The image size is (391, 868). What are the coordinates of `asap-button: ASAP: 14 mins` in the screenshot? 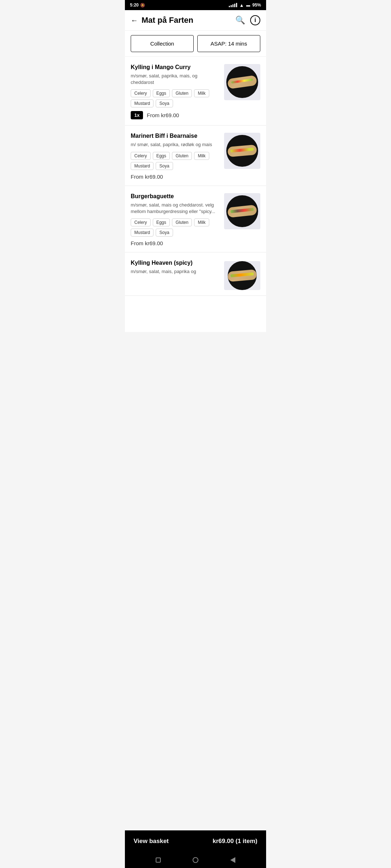 It's located at (229, 43).